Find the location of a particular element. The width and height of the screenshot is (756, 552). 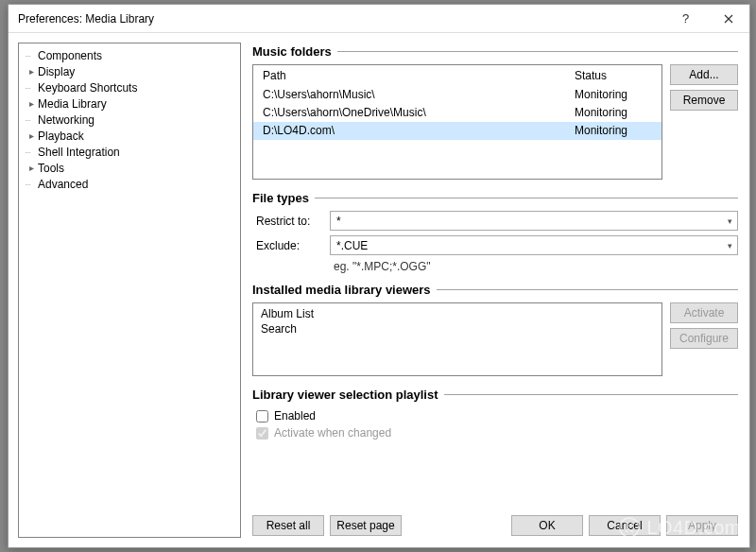

tree-item-label: Tools is located at coordinates (51, 168).